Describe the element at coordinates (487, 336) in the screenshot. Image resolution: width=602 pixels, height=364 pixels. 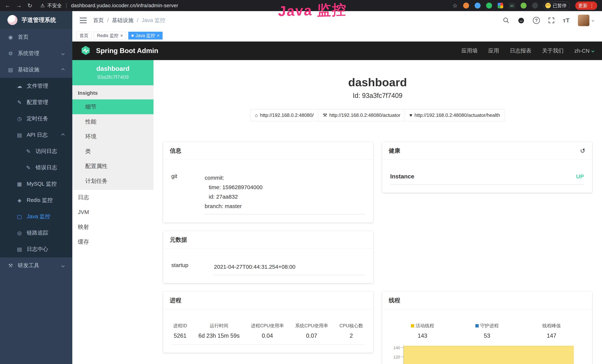
I see `daemon-threads-value: 53` at that location.